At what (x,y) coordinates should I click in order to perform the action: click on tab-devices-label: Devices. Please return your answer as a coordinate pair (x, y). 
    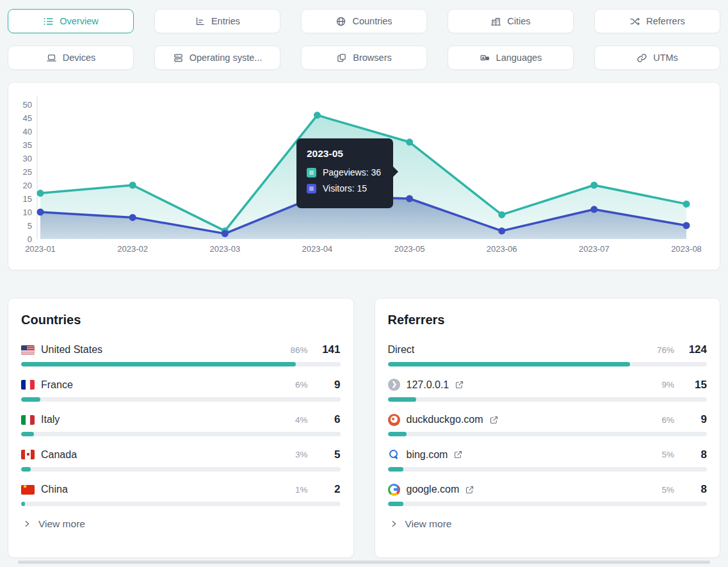
    Looking at the image, I should click on (79, 58).